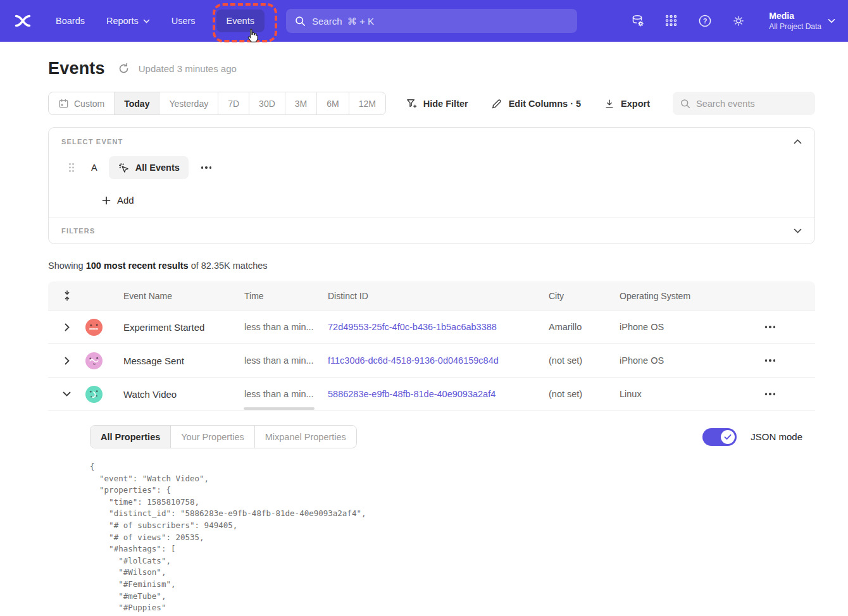 Image resolution: width=848 pixels, height=616 pixels. I want to click on distinct-id-link: 5886283e-e9fb-48fb-81de-40e9093a2af4, so click(429, 394).